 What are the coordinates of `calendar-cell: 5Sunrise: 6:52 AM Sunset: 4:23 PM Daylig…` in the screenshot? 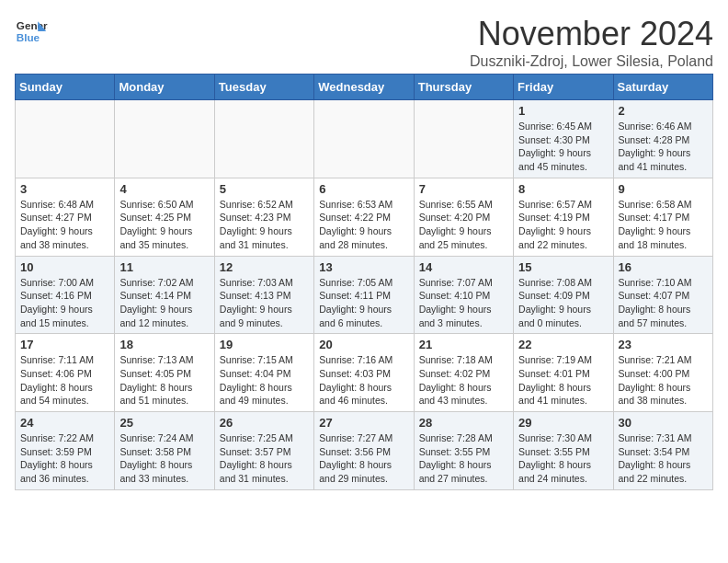 It's located at (264, 217).